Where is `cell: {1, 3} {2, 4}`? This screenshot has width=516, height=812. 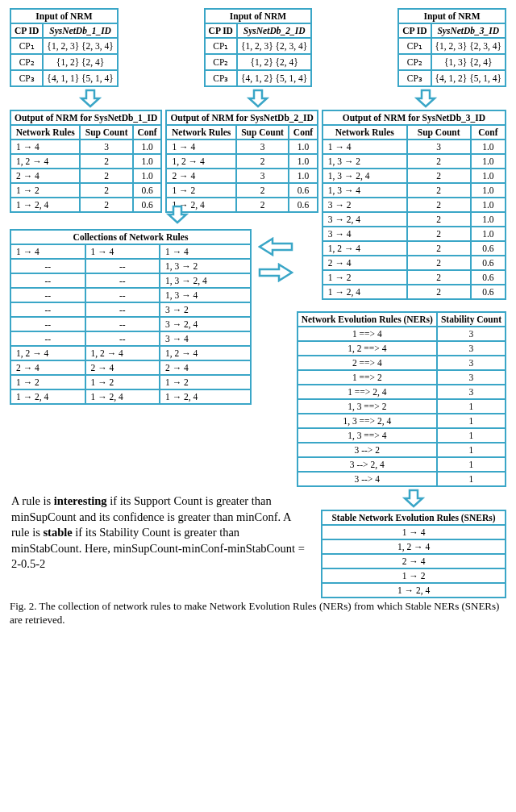
cell: {1, 3} {2, 4} is located at coordinates (468, 62).